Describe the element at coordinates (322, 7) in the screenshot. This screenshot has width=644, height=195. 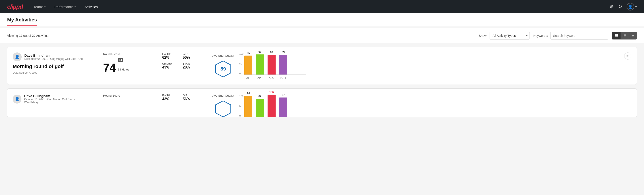
I see `navbar: clippd Teams ▾ Performance ▾ Activities …` at that location.